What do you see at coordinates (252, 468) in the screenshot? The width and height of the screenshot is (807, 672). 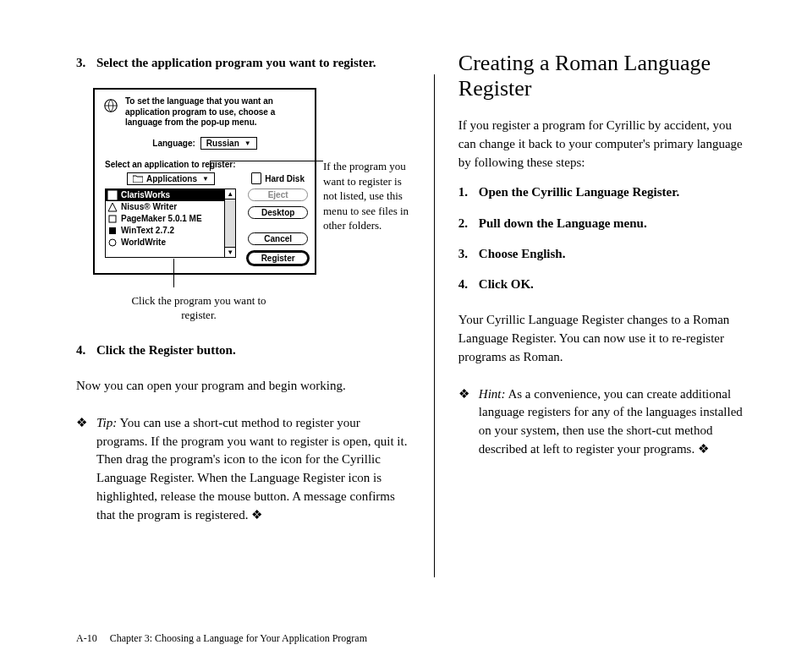 I see `tip-text: You can use a short-cut method to regist…` at bounding box center [252, 468].